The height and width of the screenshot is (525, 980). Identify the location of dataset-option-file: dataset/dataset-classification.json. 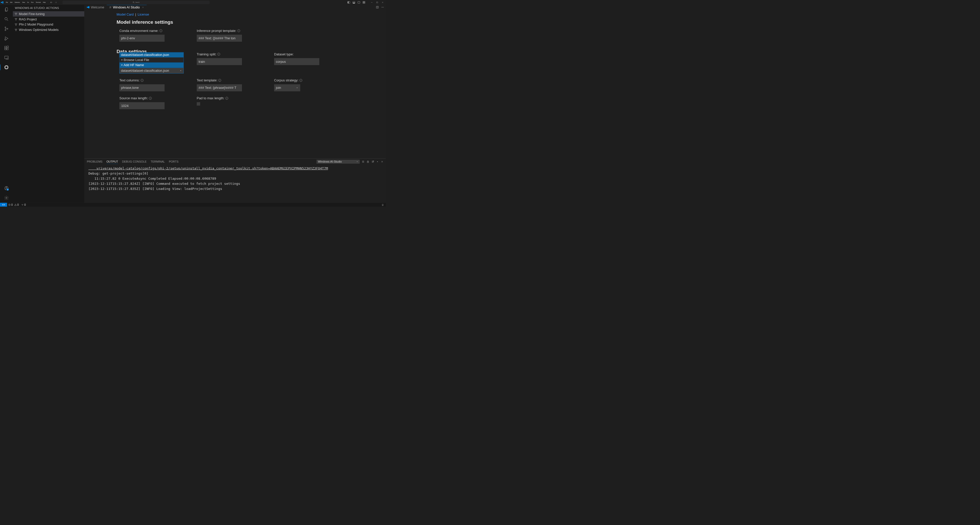
(151, 55).